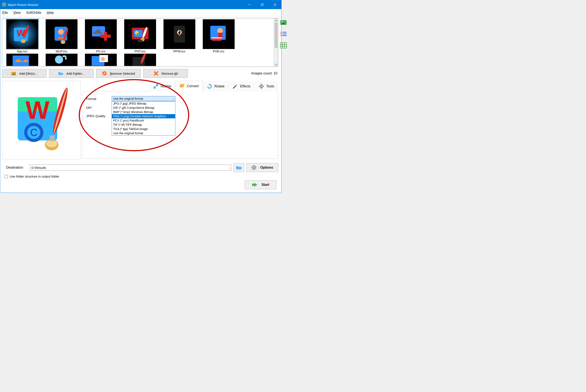  What do you see at coordinates (131, 168) in the screenshot?
I see `destination-combobox: D:\Results ⌄` at bounding box center [131, 168].